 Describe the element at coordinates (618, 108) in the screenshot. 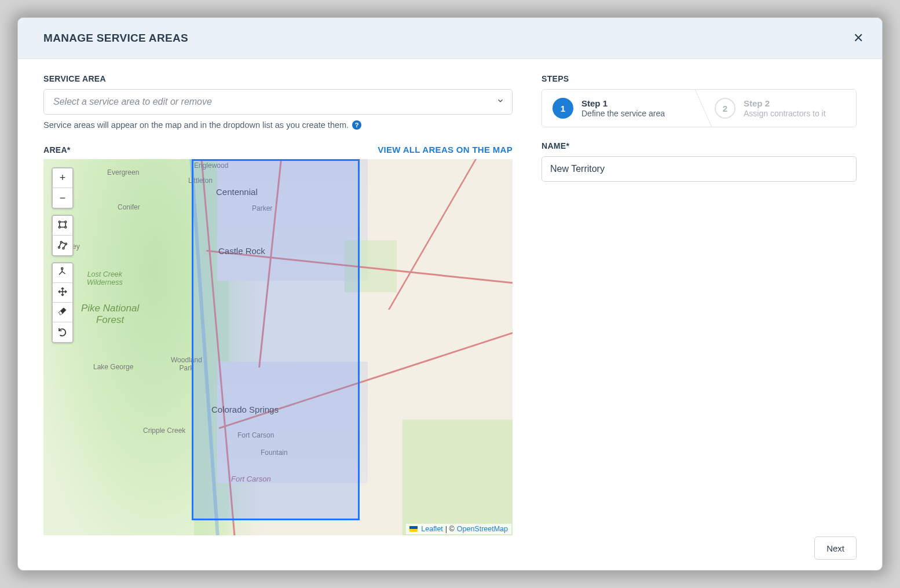

I see `step-1: 1 Step 1 Define the service area` at that location.